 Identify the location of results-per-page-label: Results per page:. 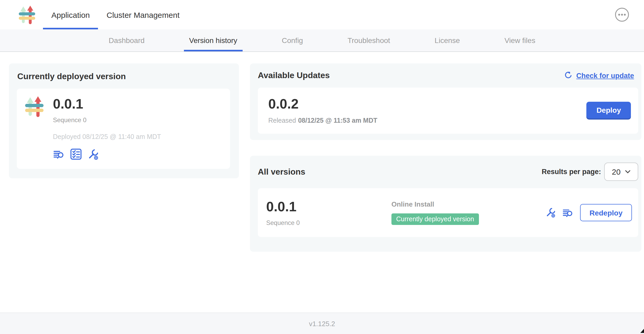
(571, 172).